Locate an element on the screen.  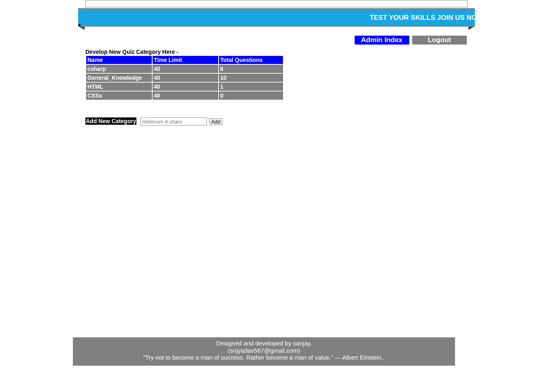
cell-total: 10 is located at coordinates (251, 78).